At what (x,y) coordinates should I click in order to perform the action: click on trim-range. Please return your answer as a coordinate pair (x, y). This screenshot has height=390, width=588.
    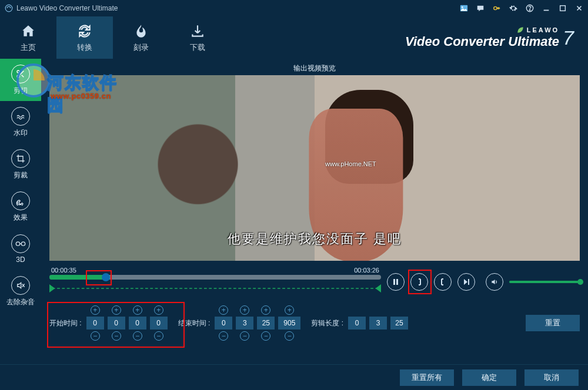
    Looking at the image, I should click on (215, 288).